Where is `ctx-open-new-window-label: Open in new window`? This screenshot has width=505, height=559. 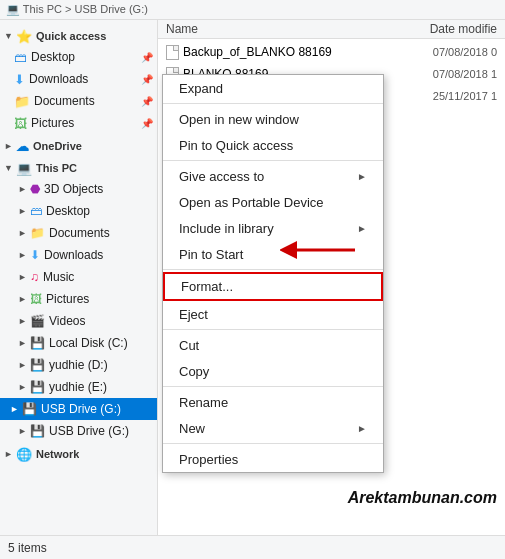
ctx-open-new-window-label: Open in new window is located at coordinates (239, 120).